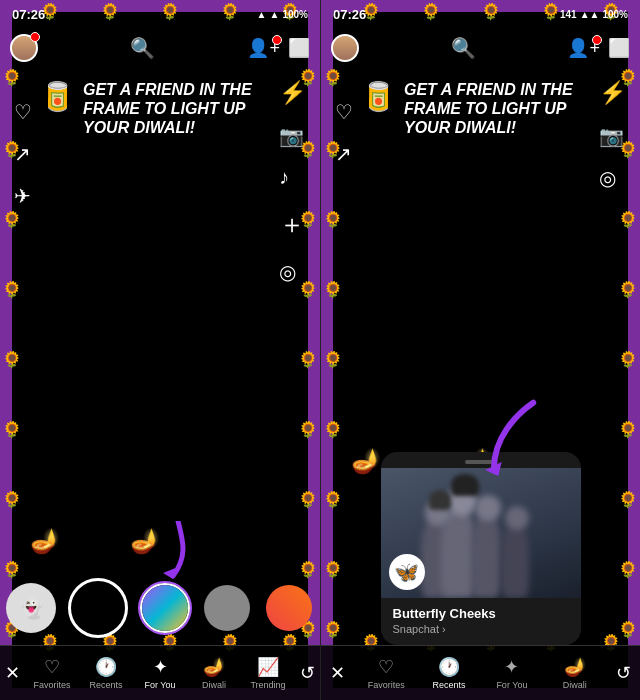 This screenshot has width=640, height=700. Describe the element at coordinates (597, 40) in the screenshot. I see `add-notification-dot-right` at that location.